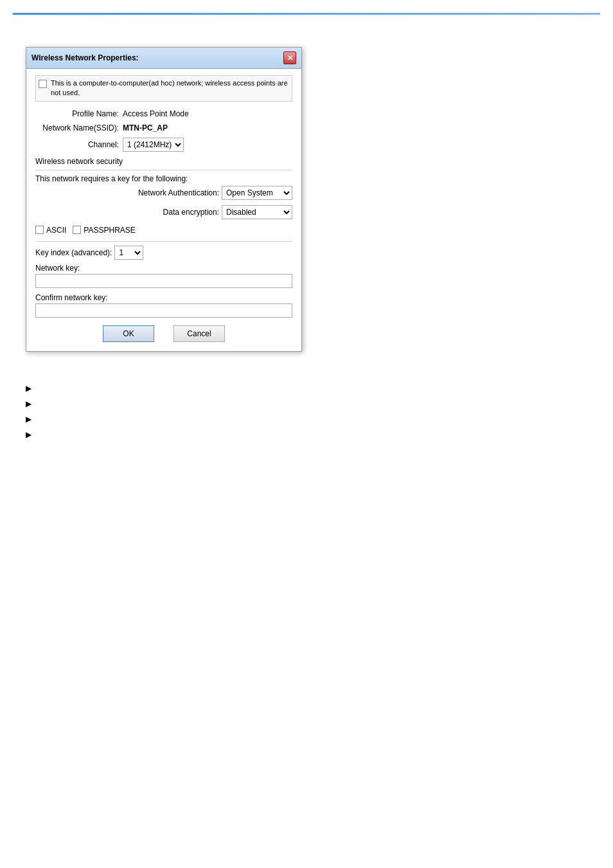 The image size is (613, 868). Describe the element at coordinates (164, 128) in the screenshot. I see `network-name-row: Network Name(SSID): MTN-PC_AP` at that location.